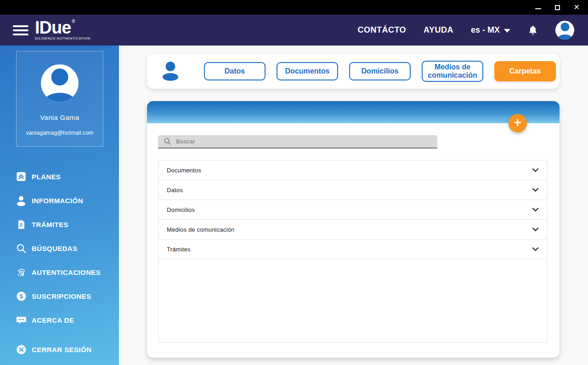 This screenshot has height=365, width=588. Describe the element at coordinates (353, 71) in the screenshot. I see `section-tabs-card: Datos Documentos Domicilios Medios de co…` at that location.